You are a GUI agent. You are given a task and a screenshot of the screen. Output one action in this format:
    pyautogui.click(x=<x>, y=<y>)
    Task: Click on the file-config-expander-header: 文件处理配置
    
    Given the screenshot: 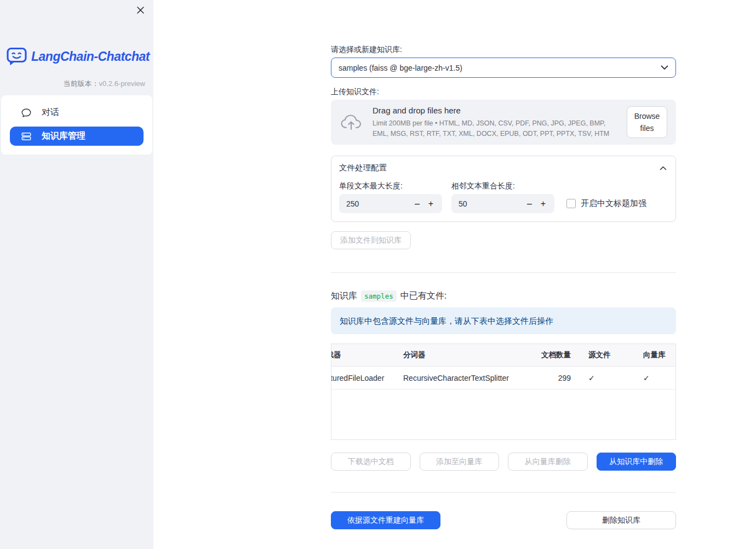 What is the action you would take?
    pyautogui.click(x=503, y=168)
    